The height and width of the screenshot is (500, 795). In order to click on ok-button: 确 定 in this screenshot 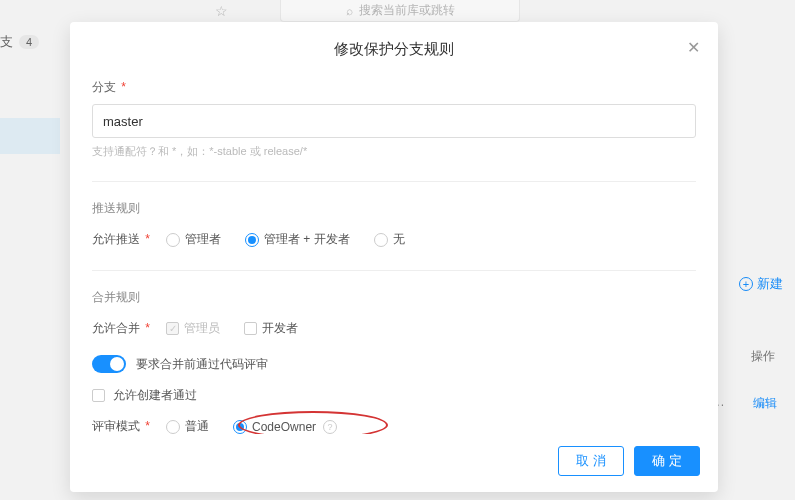, I will do `click(667, 461)`.